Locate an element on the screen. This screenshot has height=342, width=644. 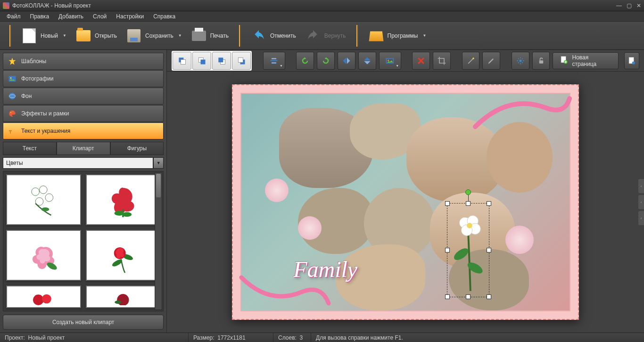
selected-clipart-flower is located at coordinates (468, 250).